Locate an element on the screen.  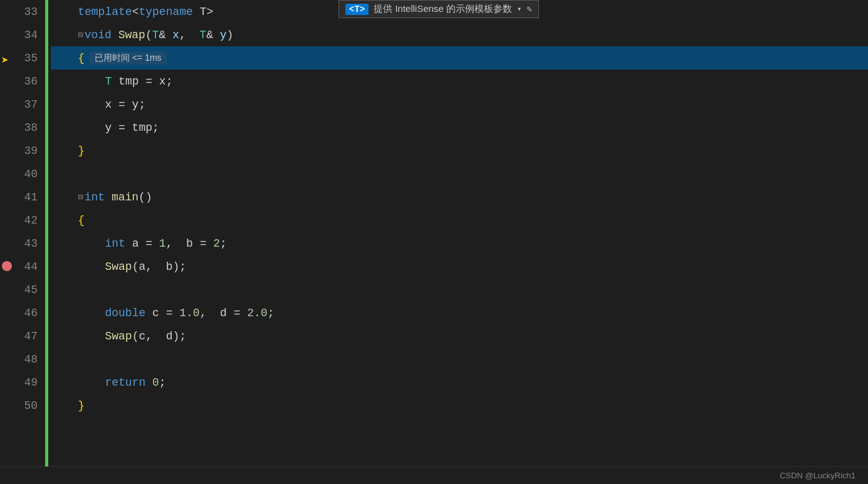
code-line-43: int a = 1, b = 2; is located at coordinates (459, 243).